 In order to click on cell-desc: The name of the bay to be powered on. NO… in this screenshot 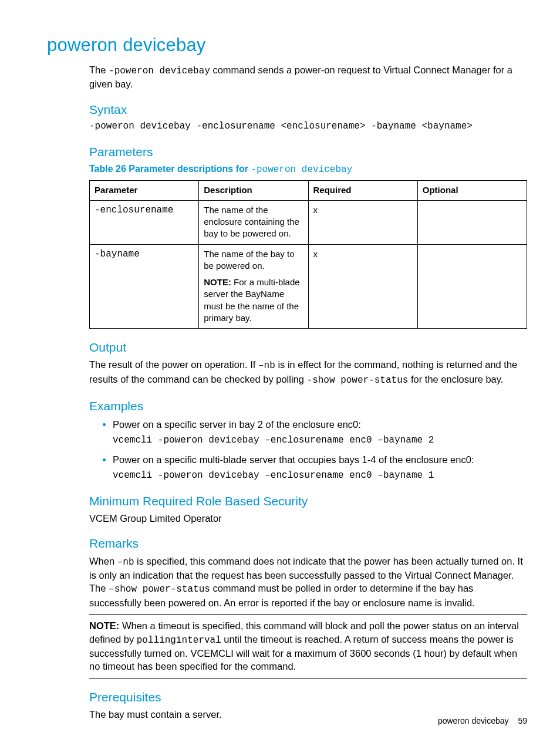, I will do `click(254, 286)`.